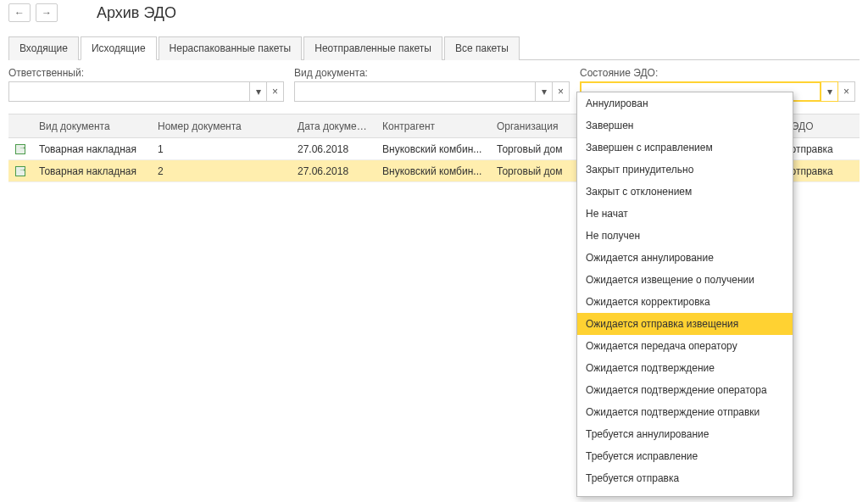 The height and width of the screenshot is (502, 868). Describe the element at coordinates (685, 412) in the screenshot. I see `dropdown-item: Ожидается подтверждение отправки` at that location.